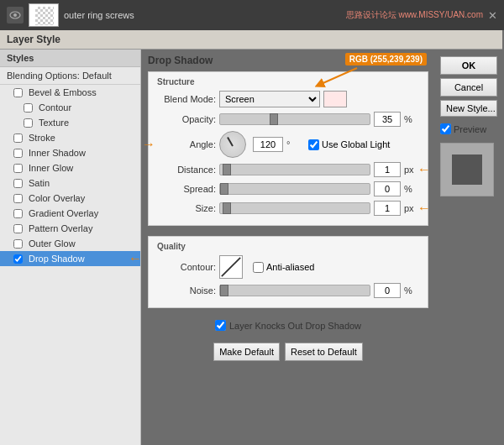 Image resolution: width=504 pixels, height=445 pixels. I want to click on color-overlay-label: Color Overlay, so click(57, 198).